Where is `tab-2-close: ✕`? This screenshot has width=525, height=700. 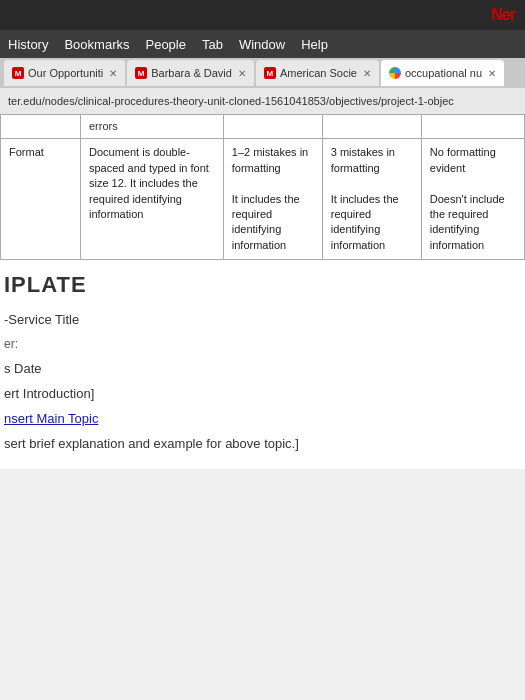 tab-2-close: ✕ is located at coordinates (367, 74).